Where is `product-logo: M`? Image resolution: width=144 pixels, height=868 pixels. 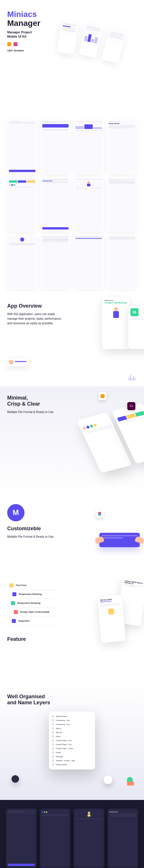
product-logo: M is located at coordinates (16, 513).